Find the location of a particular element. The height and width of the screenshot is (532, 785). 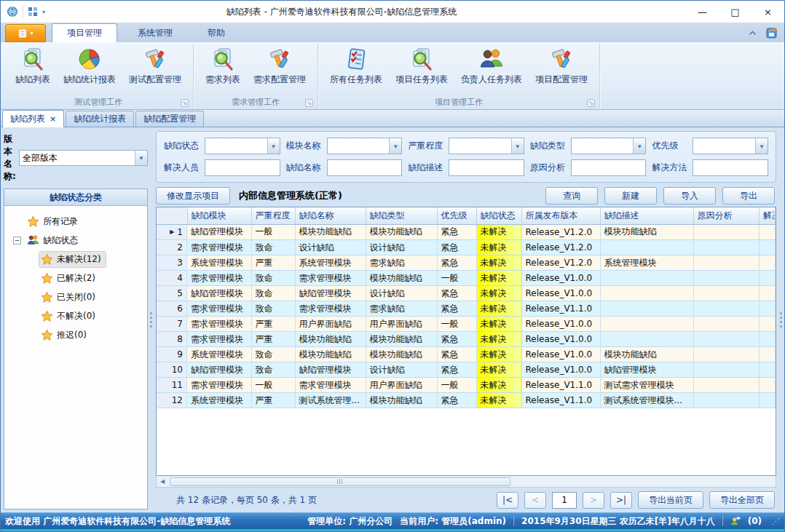

doc-tab: 缺陷列表× is located at coordinates (33, 119).